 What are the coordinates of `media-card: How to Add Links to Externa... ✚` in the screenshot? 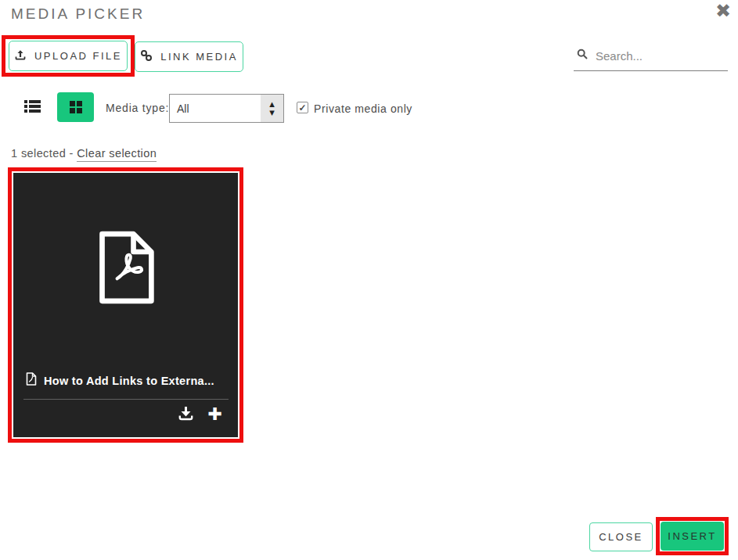 It's located at (125, 305).